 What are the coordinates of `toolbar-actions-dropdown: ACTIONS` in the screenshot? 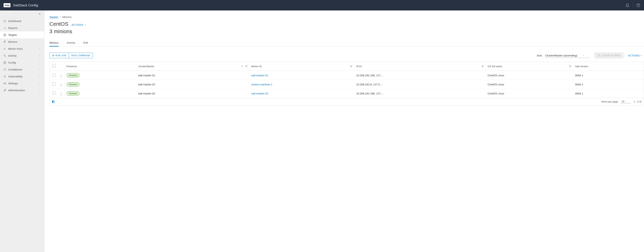 It's located at (635, 55).